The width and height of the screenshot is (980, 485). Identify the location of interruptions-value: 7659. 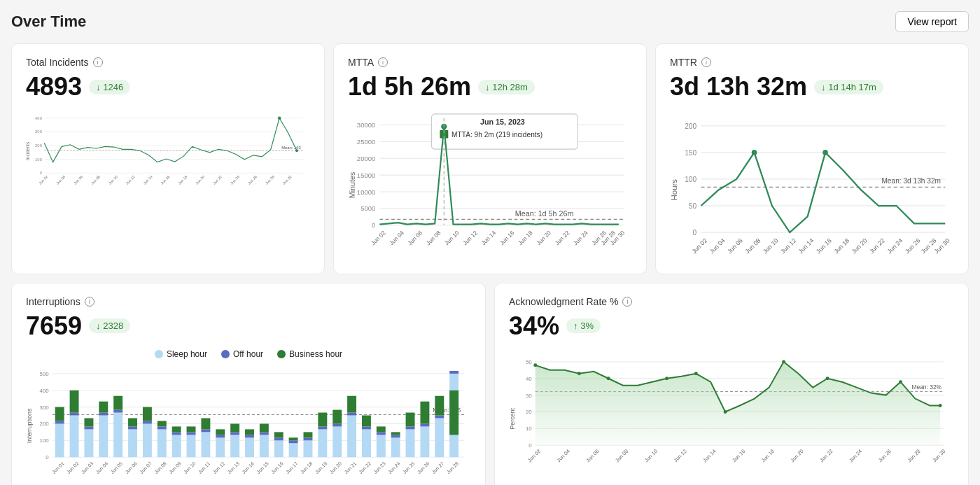
(54, 326).